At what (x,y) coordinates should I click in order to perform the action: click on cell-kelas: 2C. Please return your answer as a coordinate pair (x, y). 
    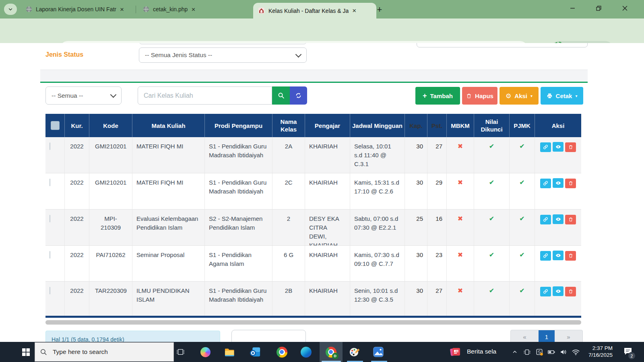
    Looking at the image, I should click on (289, 191).